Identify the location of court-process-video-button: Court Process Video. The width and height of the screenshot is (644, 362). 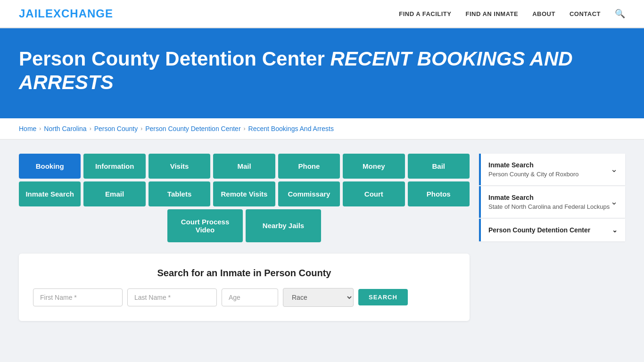
(205, 226).